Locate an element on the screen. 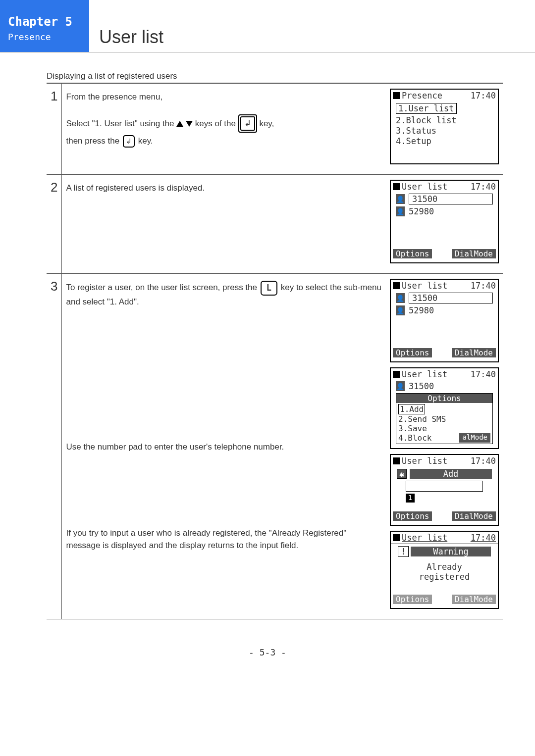 The image size is (535, 756). menu-item-selected: 1.User list is located at coordinates (426, 108).